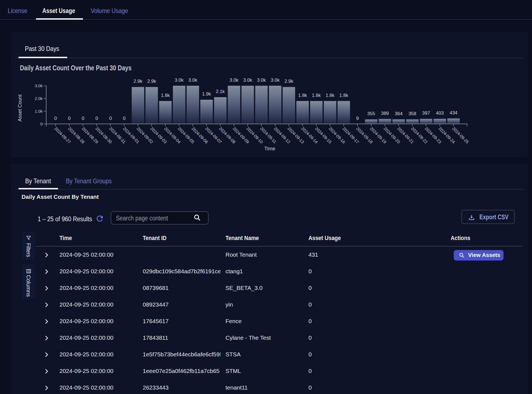 This screenshot has height=394, width=532. I want to click on svg-text: 364, so click(399, 114).